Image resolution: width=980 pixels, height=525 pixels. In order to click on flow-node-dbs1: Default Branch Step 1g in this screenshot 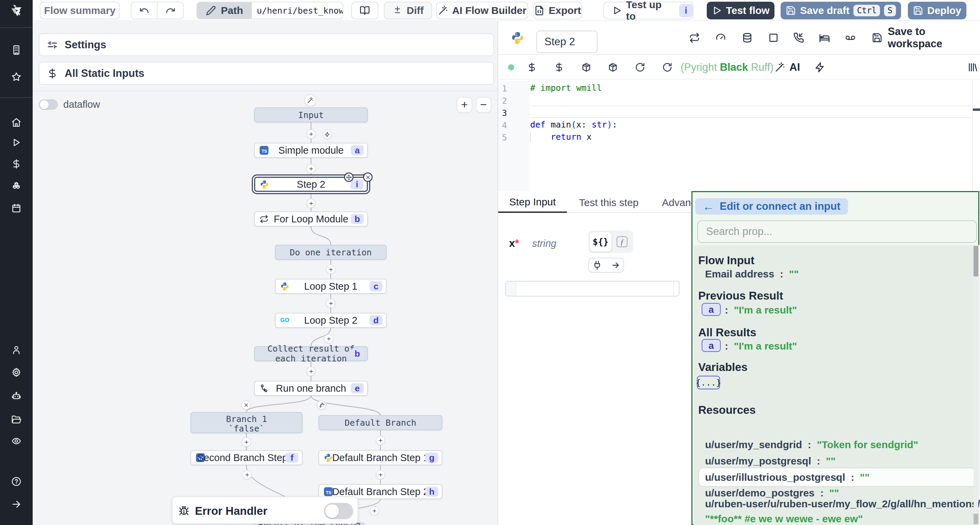, I will do `click(380, 458)`.